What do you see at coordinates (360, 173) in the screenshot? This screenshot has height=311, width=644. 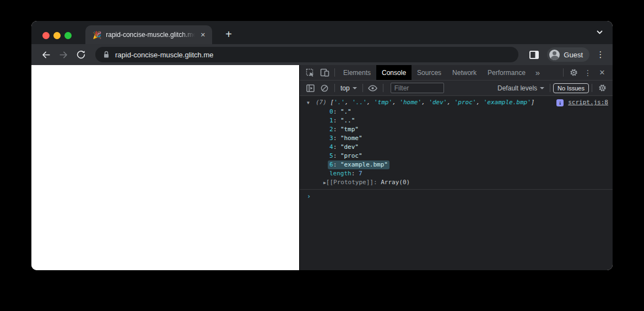 I see `length-value: 7` at bounding box center [360, 173].